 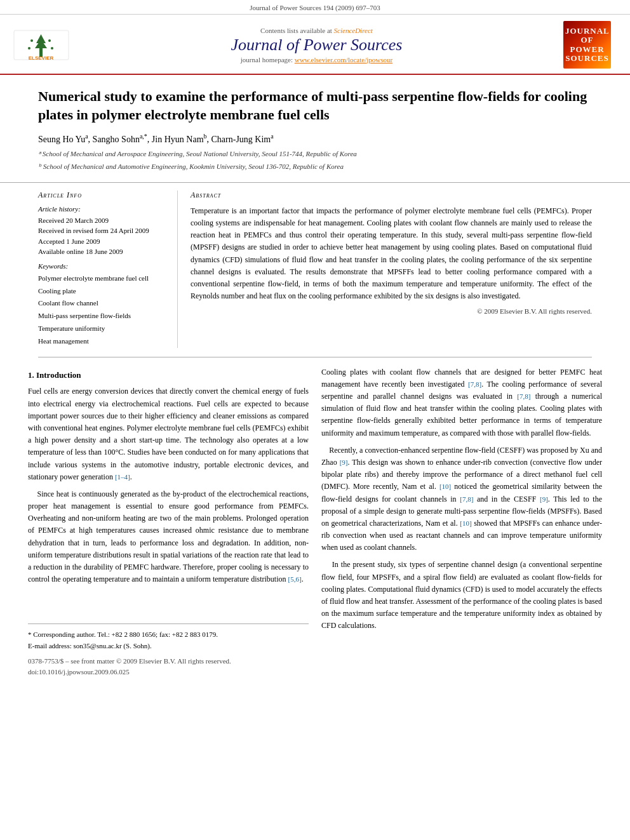 What do you see at coordinates (168, 672) in the screenshot?
I see `doi-line: doi:10.1016/j.jpowsour.2009.06.025` at bounding box center [168, 672].